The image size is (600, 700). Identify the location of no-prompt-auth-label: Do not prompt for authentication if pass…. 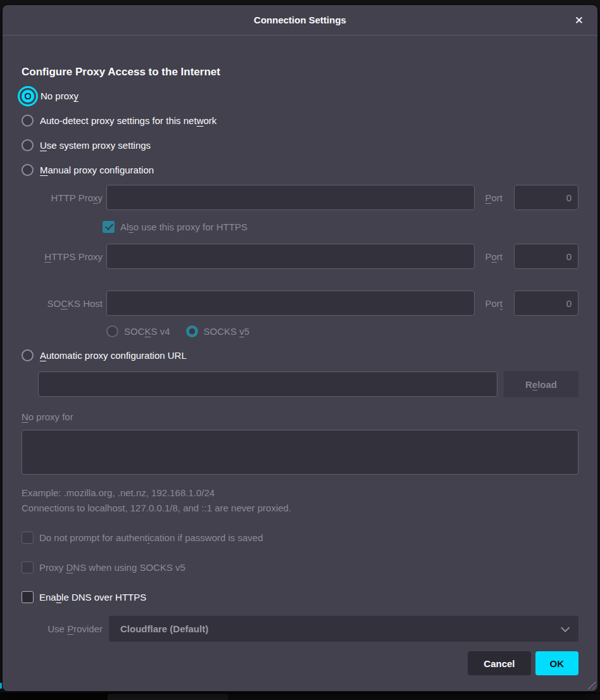
(151, 538).